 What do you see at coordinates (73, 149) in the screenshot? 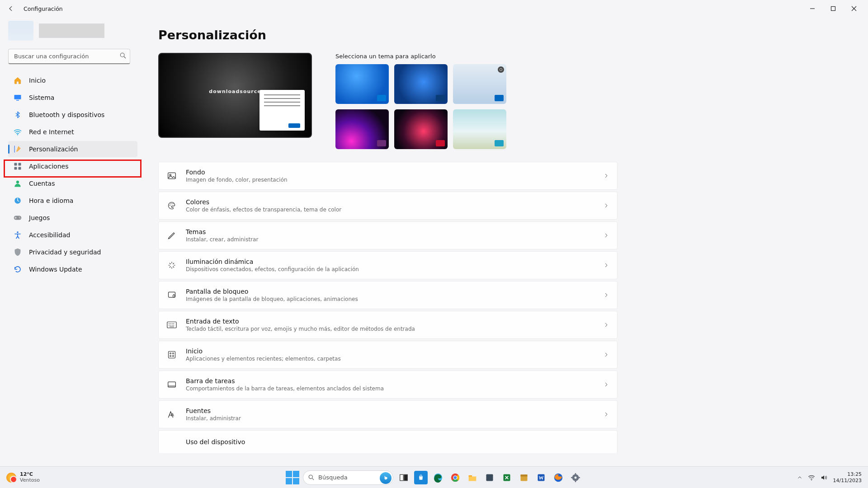
I see `nav-personalization: Personalización` at bounding box center [73, 149].